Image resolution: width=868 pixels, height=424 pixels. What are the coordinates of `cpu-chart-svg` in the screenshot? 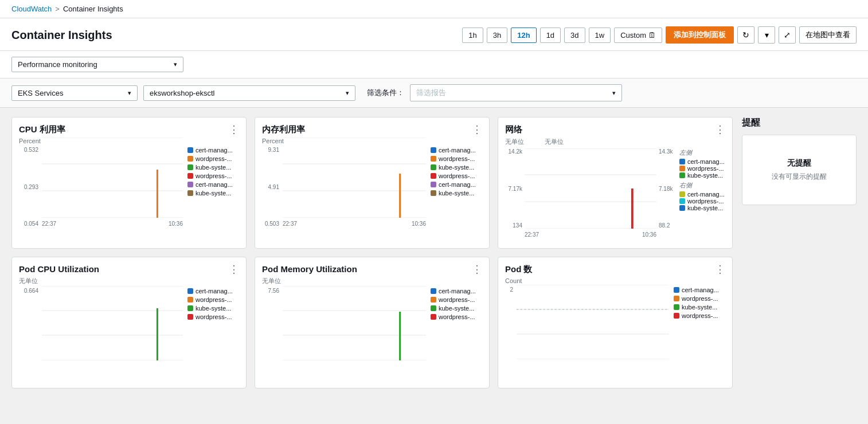 It's located at (112, 178).